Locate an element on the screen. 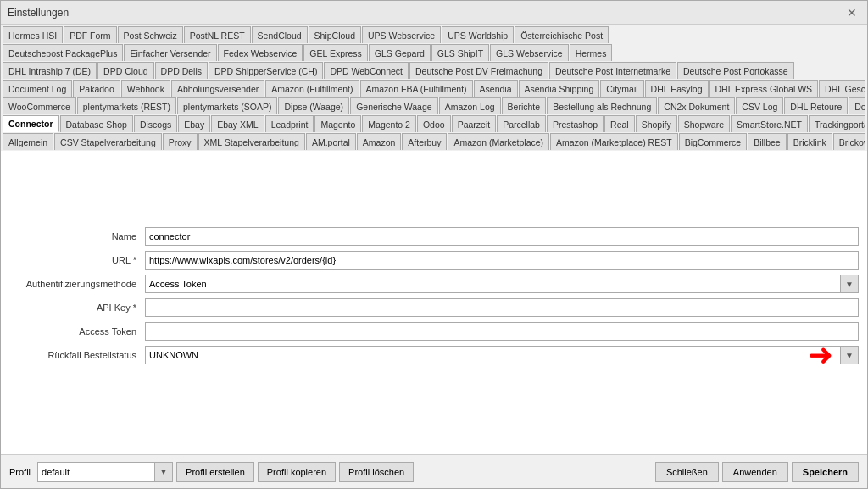  tab-dhl-express-global-ws: DHL Express Global WS is located at coordinates (765, 88).